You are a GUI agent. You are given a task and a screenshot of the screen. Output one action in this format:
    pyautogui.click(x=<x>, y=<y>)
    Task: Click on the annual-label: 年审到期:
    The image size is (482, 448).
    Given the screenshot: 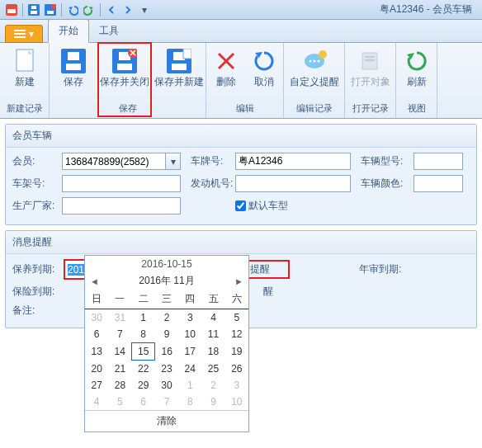 What is the action you would take?
    pyautogui.click(x=384, y=269)
    